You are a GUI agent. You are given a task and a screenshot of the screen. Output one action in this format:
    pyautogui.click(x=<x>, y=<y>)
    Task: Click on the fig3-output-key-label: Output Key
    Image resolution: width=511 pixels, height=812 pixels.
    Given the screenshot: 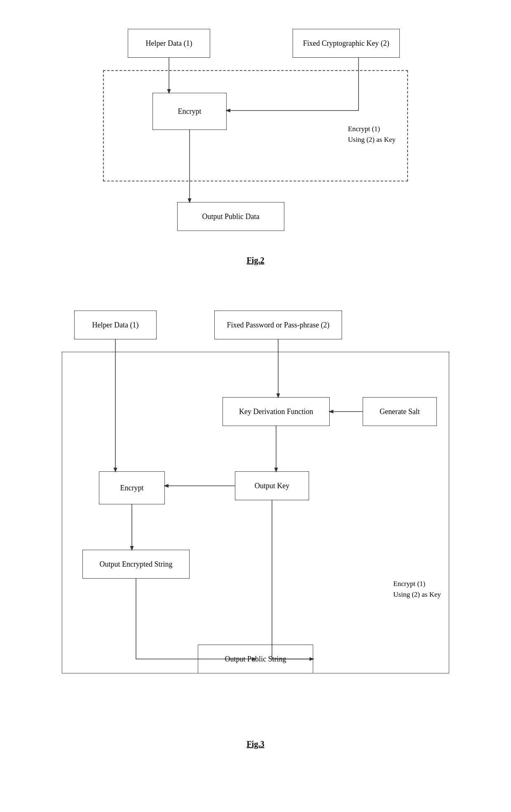 What is the action you would take?
    pyautogui.click(x=272, y=486)
    